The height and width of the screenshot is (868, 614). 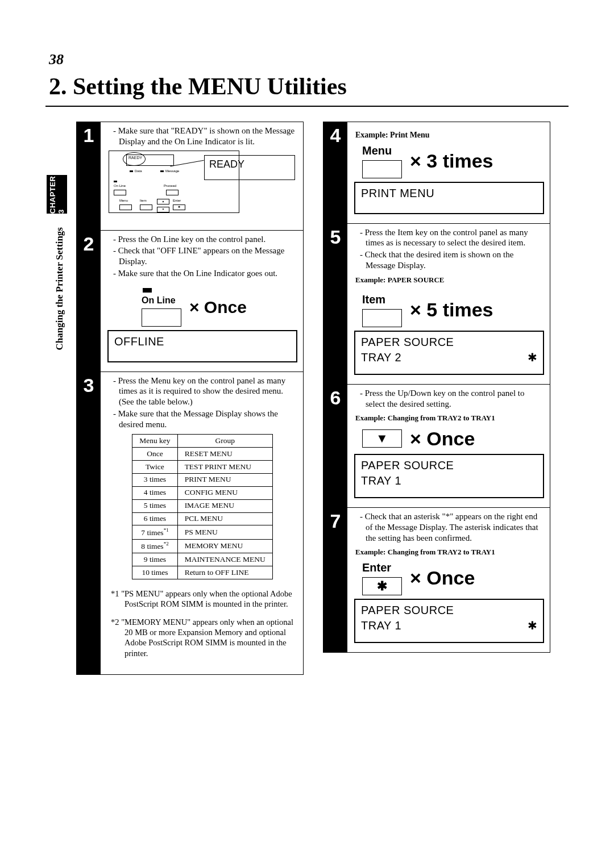 I want to click on table-cell: Twice, so click(x=155, y=467).